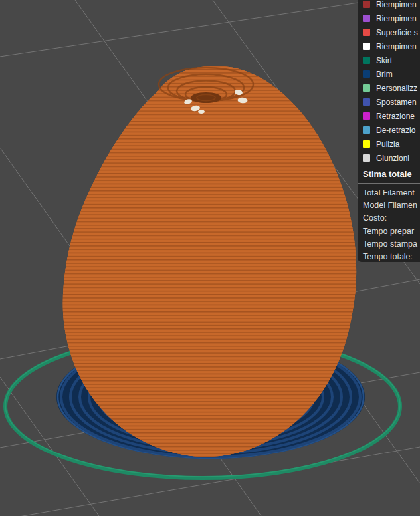 This screenshot has height=516, width=420. Describe the element at coordinates (391, 245) in the screenshot. I see `stat-tempo-stampa: Tempo stampa` at that location.